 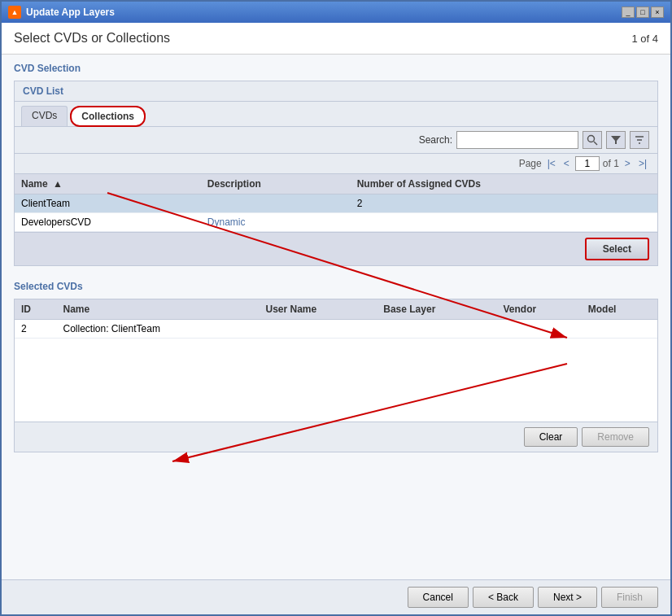 What do you see at coordinates (336, 597) in the screenshot?
I see `dialog-footer: Cancel < Back Next > Finish` at bounding box center [336, 597].